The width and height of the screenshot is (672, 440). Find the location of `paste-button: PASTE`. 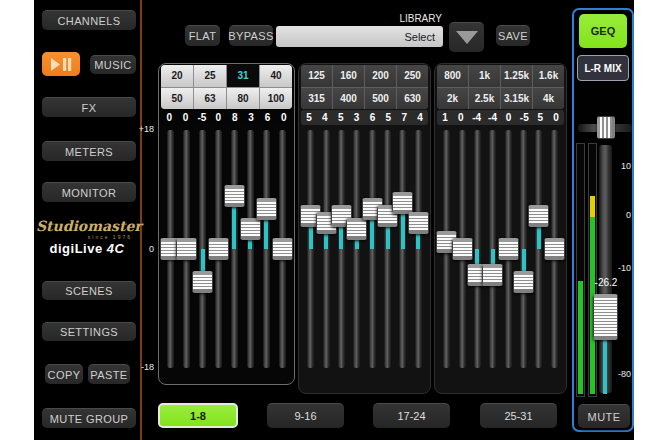

paste-button: PASTE is located at coordinates (109, 374).